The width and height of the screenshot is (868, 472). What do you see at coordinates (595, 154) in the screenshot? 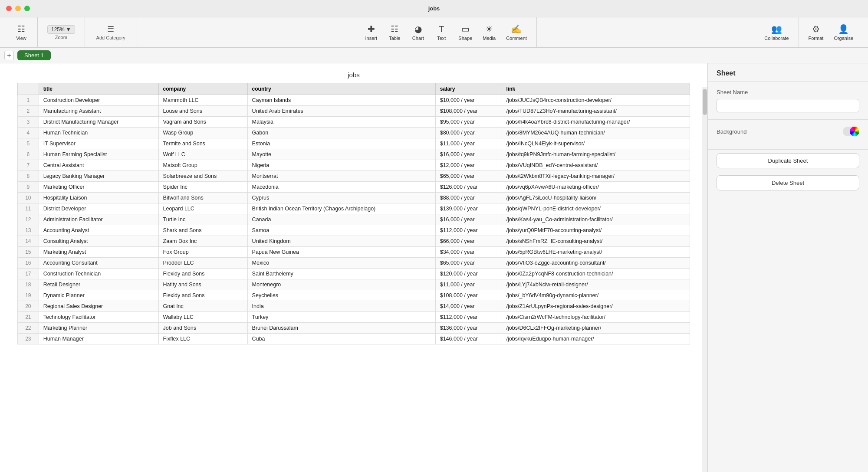
I see `table-cell: /jobs/tq9kPN9Jmfc-human-farming-speciali…` at bounding box center [595, 154].